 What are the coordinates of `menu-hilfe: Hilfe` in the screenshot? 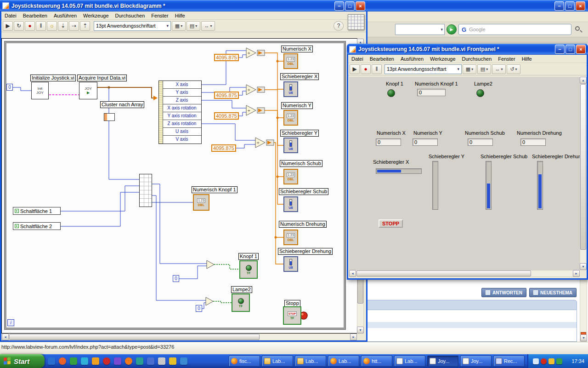 It's located at (180, 16).